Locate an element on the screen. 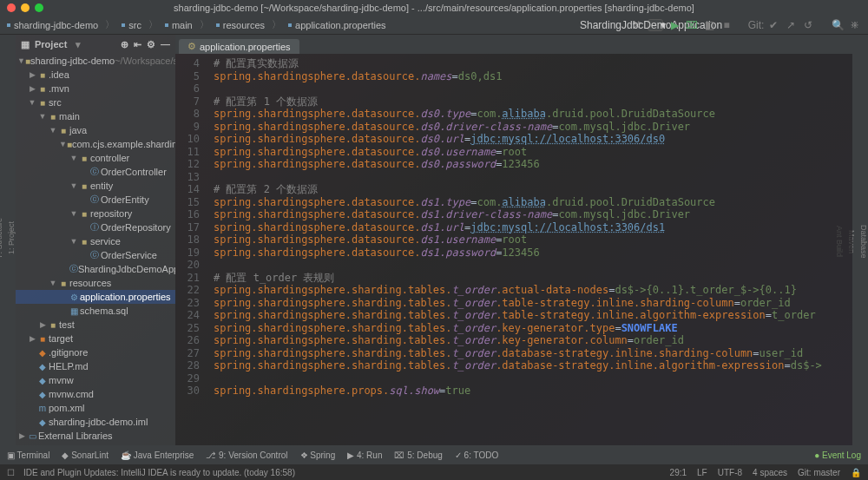 This screenshot has width=868, height=480. readonly-lock-icon: 🔒 is located at coordinates (856, 472).